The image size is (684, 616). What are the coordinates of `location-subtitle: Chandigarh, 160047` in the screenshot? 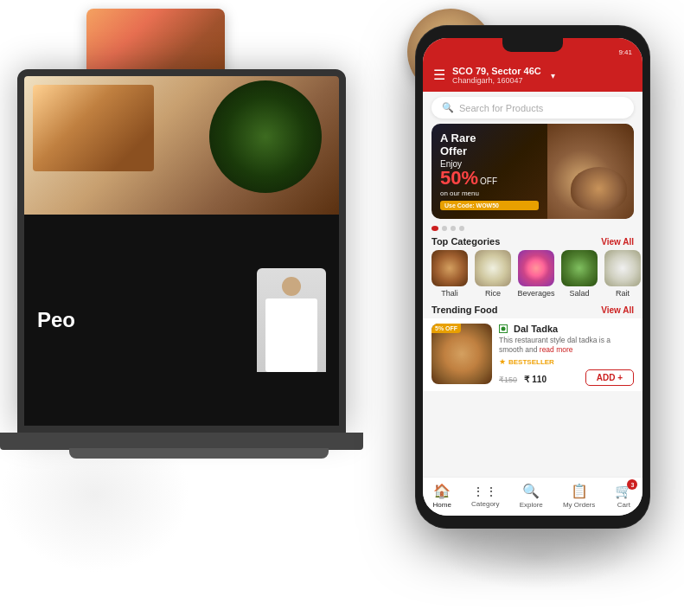 It's located at (496, 80).